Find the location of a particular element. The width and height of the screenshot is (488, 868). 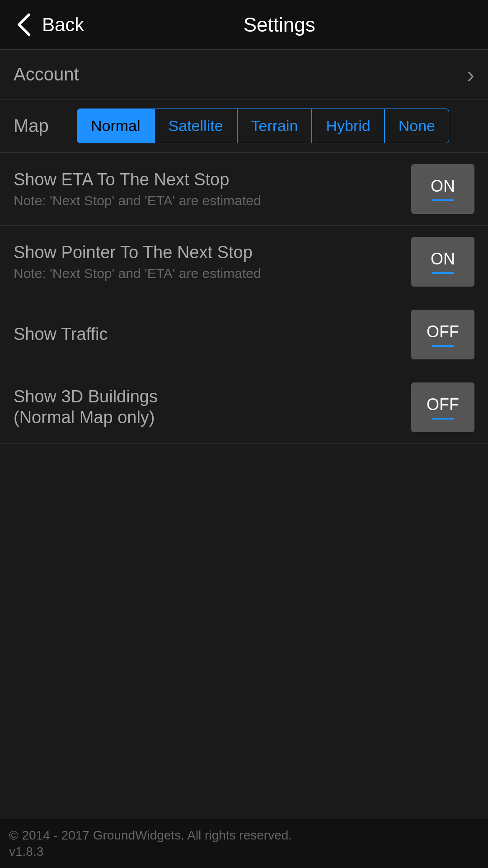

map-label: Map is located at coordinates (41, 126).